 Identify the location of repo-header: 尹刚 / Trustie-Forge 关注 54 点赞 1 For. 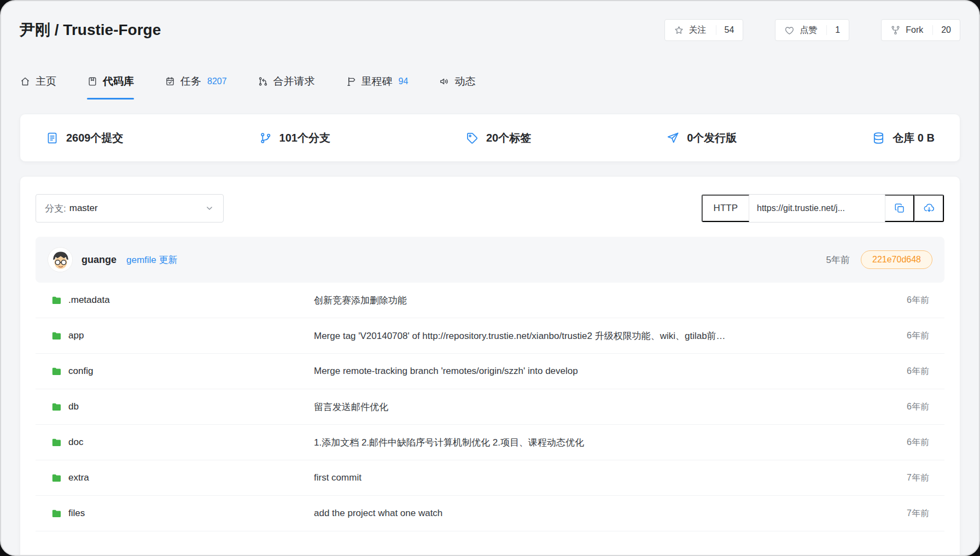
(490, 21).